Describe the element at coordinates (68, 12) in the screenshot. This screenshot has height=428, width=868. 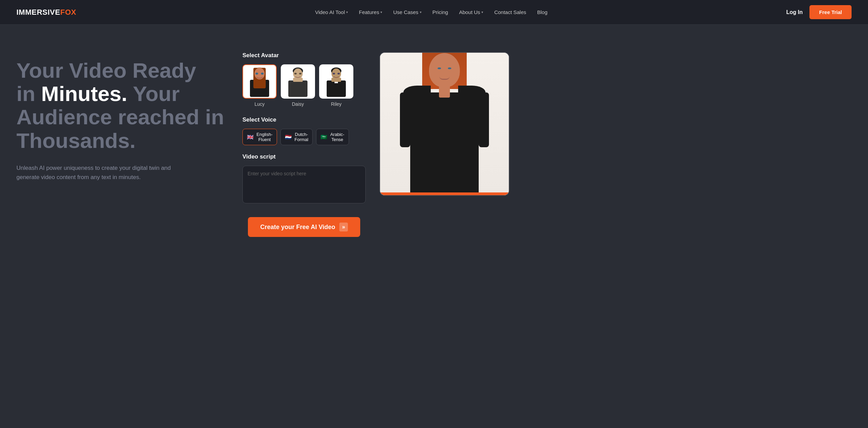
I see `brand-name-part2: FOX` at that location.